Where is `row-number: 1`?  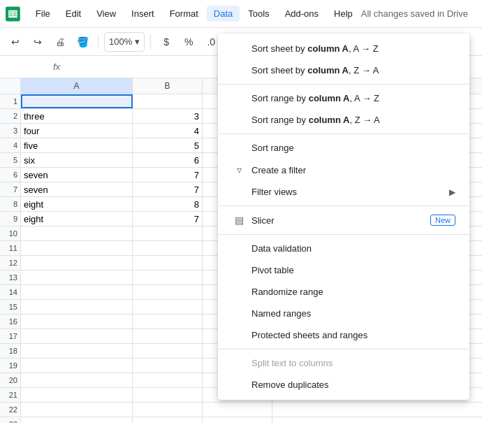 row-number: 1 is located at coordinates (10, 101).